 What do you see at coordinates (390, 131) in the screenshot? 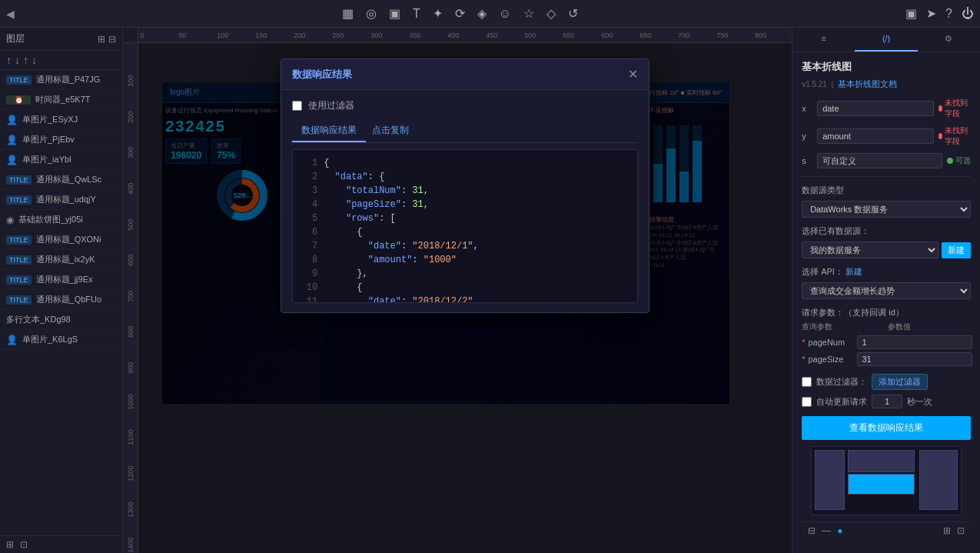
I see `tab-copy: 点击复制` at bounding box center [390, 131].